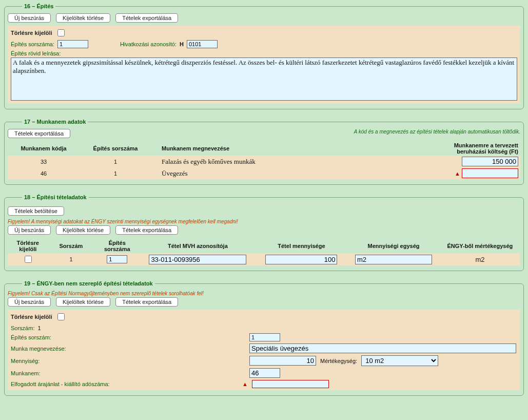 The image size is (528, 420). I want to click on munkanem-table: Munkanem kódja Építés sorszáma Munkanem …, so click(264, 160).